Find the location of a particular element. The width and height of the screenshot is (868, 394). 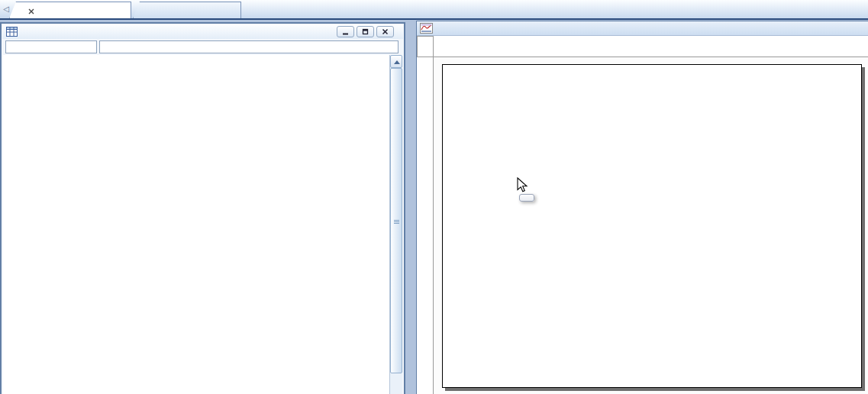

formula-box is located at coordinates (249, 47).